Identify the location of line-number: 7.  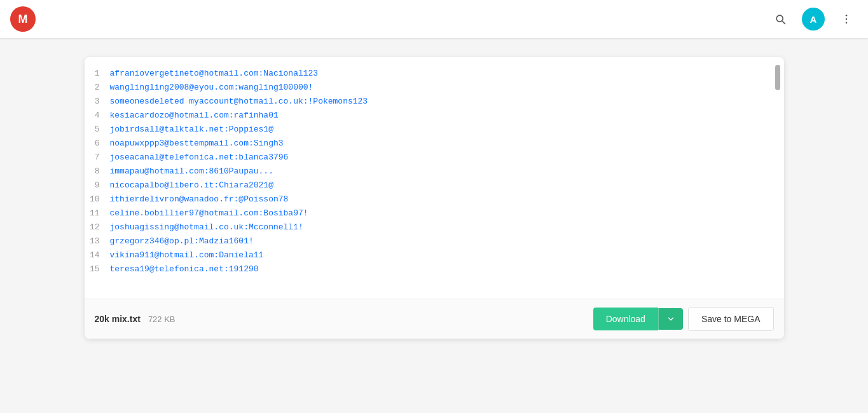
(97, 158).